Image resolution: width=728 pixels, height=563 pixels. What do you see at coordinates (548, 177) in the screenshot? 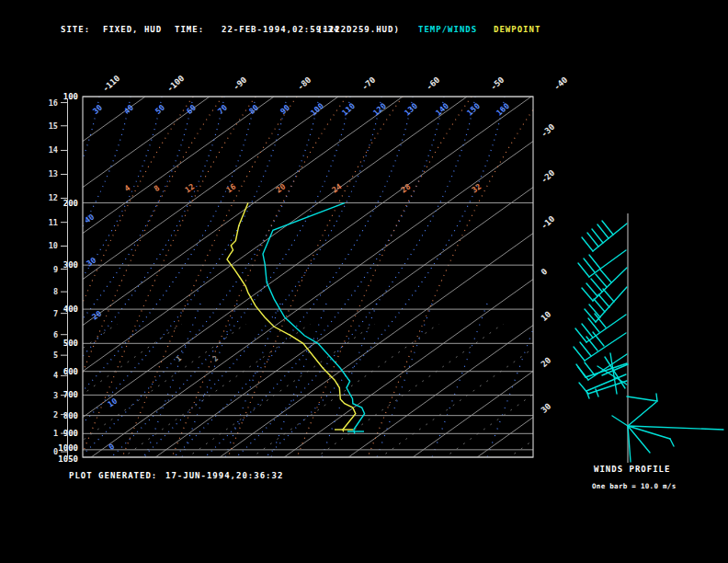
I see `svg-text: -20` at bounding box center [548, 177].